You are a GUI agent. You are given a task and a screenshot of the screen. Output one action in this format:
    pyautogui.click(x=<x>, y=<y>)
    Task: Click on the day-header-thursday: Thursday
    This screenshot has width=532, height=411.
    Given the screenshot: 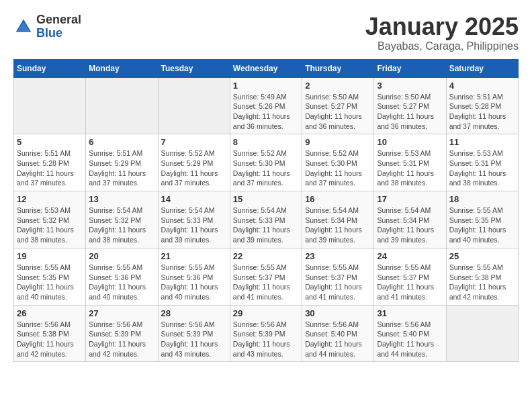 What is the action you would take?
    pyautogui.click(x=339, y=68)
    